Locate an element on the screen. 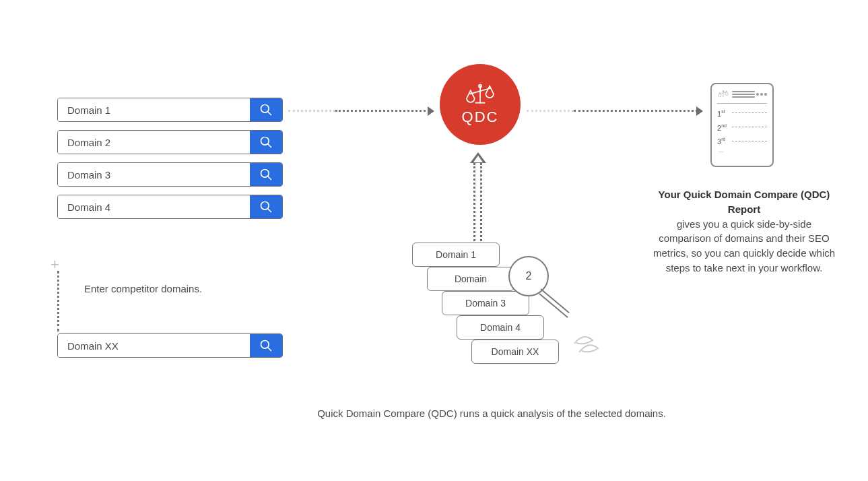 Image resolution: width=868 pixels, height=481 pixels. rank-suffix: rd is located at coordinates (723, 139).